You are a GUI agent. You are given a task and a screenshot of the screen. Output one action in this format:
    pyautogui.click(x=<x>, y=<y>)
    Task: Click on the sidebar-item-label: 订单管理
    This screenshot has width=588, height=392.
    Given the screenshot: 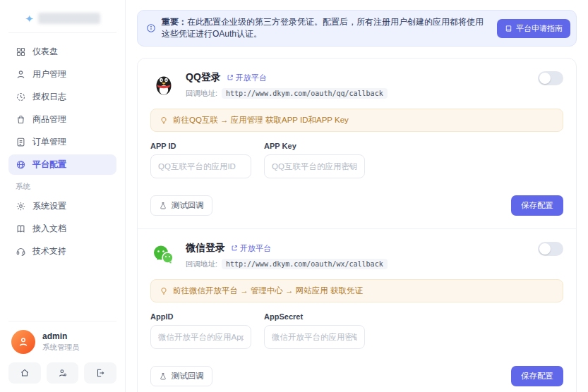 What is the action you would take?
    pyautogui.click(x=49, y=142)
    